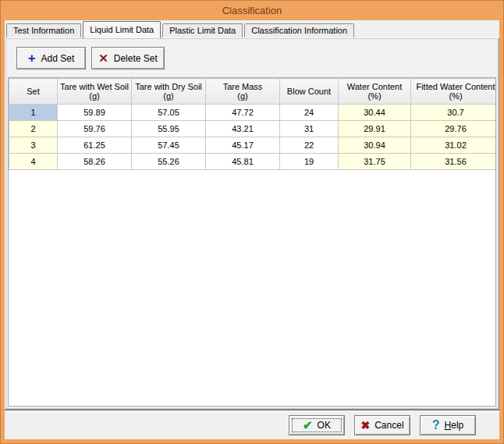 Image resolution: width=504 pixels, height=444 pixels. What do you see at coordinates (252, 29) in the screenshot?
I see `tab-bar: Test Information Liquid Limit Data Plast…` at bounding box center [252, 29].